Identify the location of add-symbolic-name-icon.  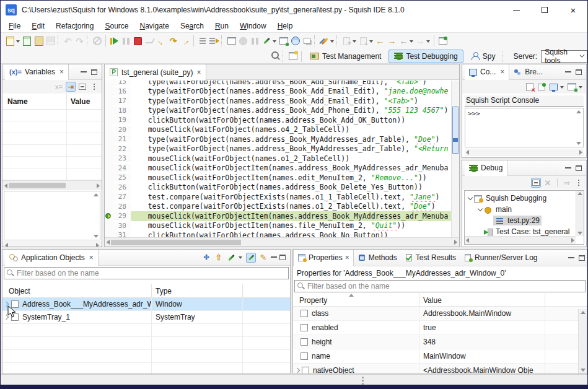
(284, 41).